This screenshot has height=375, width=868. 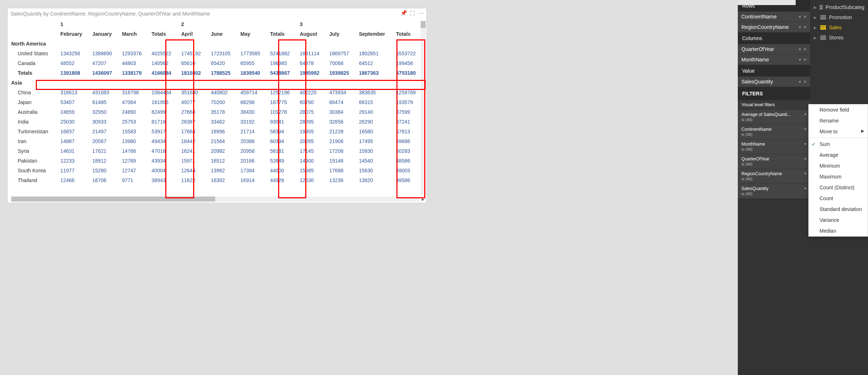 I want to click on matrix-cell: 12466, so click(x=73, y=180).